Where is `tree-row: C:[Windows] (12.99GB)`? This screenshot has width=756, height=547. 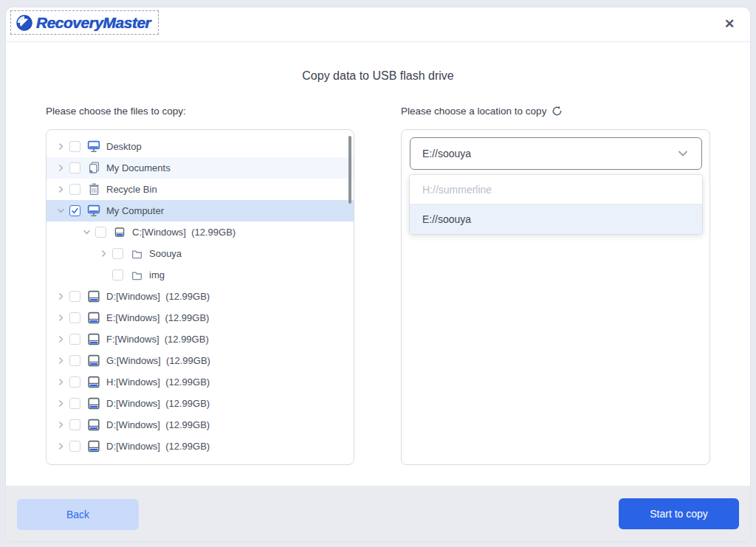
tree-row: C:[Windows] (12.99GB) is located at coordinates (200, 232).